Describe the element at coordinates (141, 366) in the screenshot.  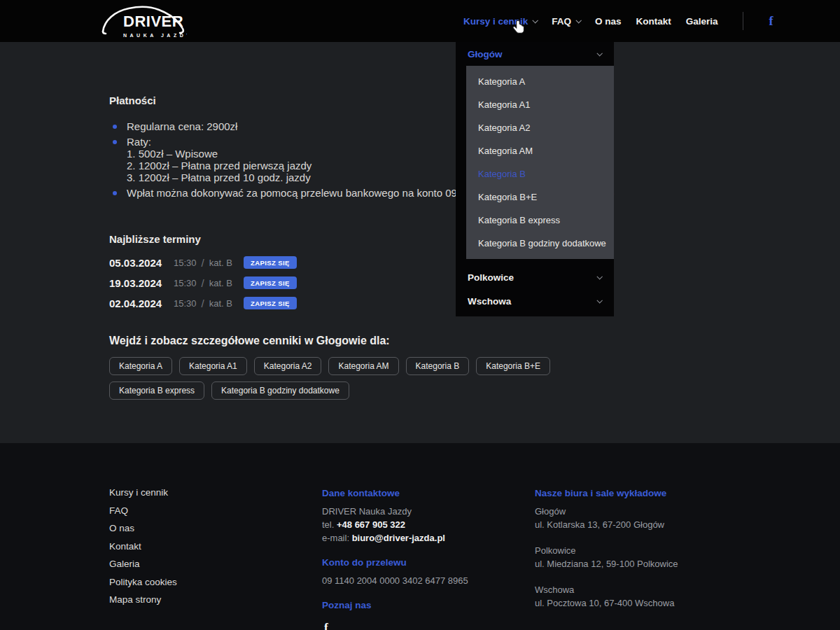
I see `pricing-button-kategoria-a: Kategoria A` at that location.